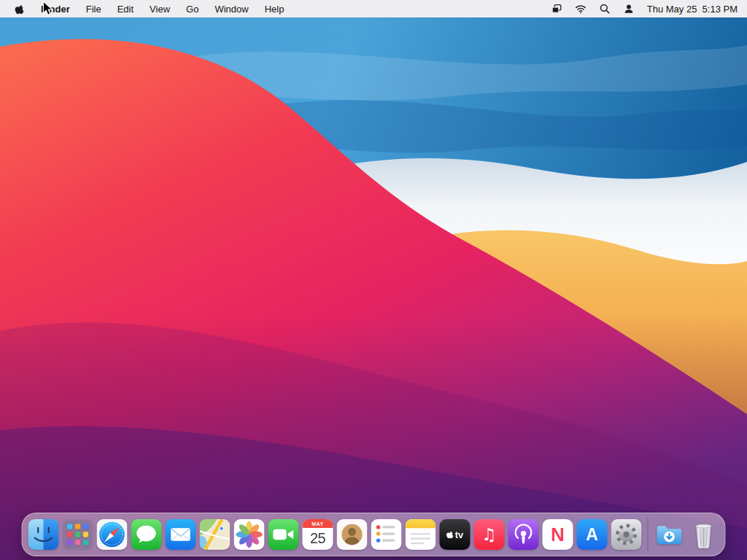  What do you see at coordinates (215, 534) in the screenshot?
I see `dock-maps` at bounding box center [215, 534].